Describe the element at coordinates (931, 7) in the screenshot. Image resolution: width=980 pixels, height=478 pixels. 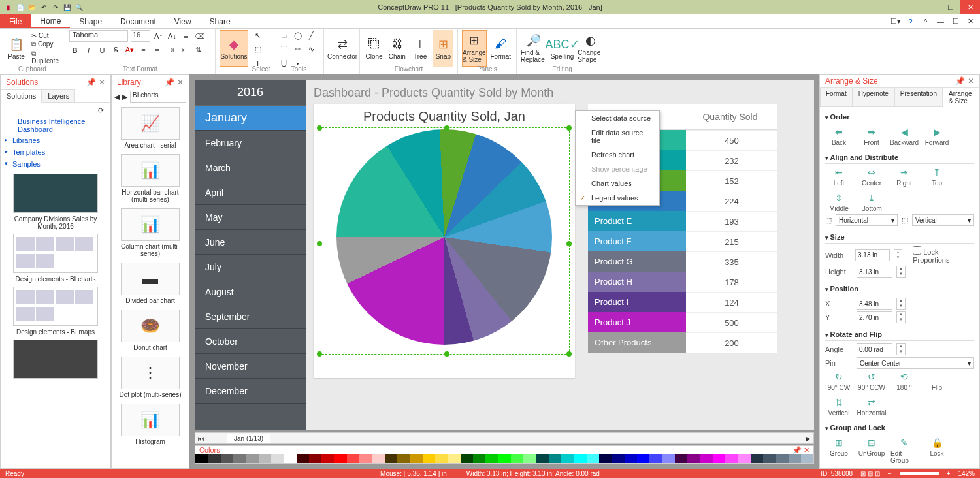
I see `minimize-button: —` at that location.